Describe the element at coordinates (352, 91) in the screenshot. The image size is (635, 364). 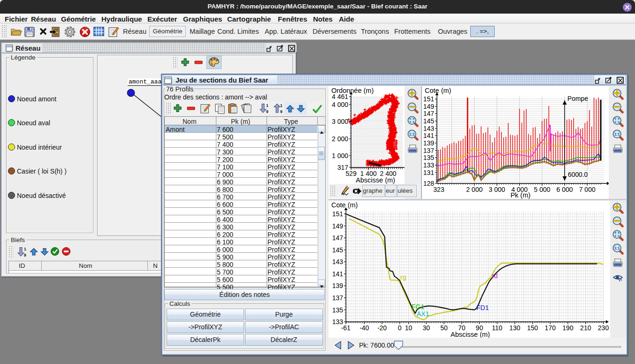
I see `svg-text: Ordonnée (m)` at that location.